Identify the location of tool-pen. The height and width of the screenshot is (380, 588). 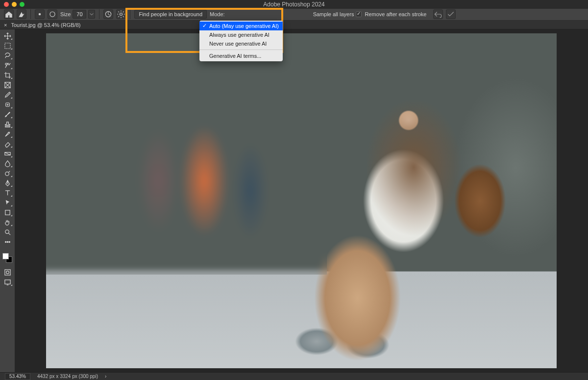
(7, 183).